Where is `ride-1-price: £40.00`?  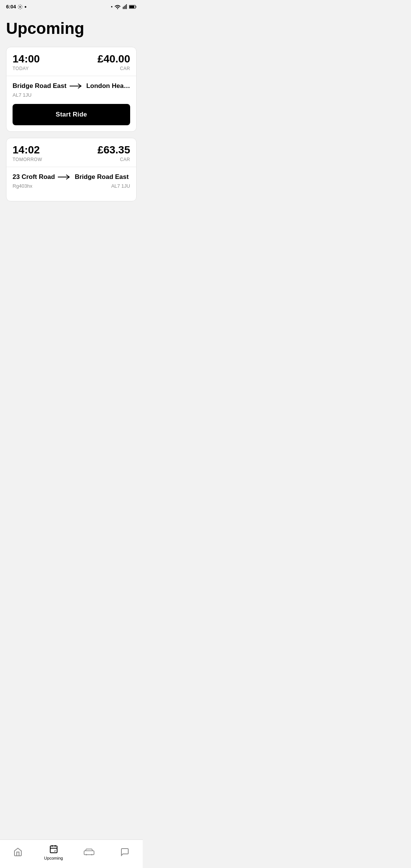 ride-1-price: £40.00 is located at coordinates (114, 59).